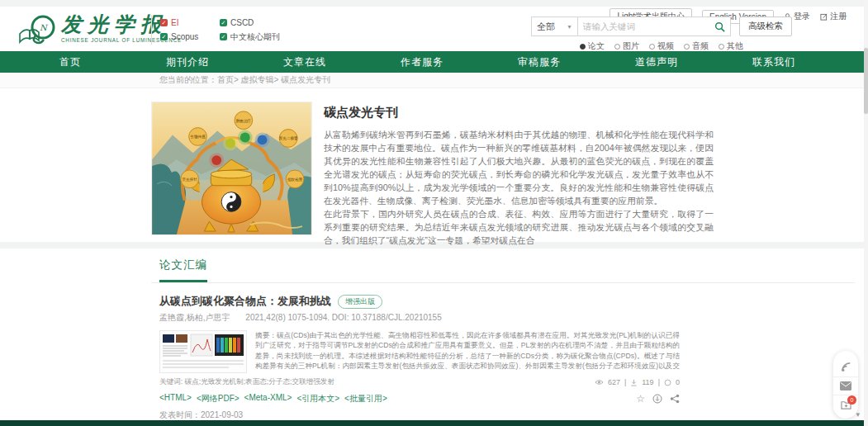  Describe the element at coordinates (554, 26) in the screenshot. I see `search-category-select: 全部▼` at that location.